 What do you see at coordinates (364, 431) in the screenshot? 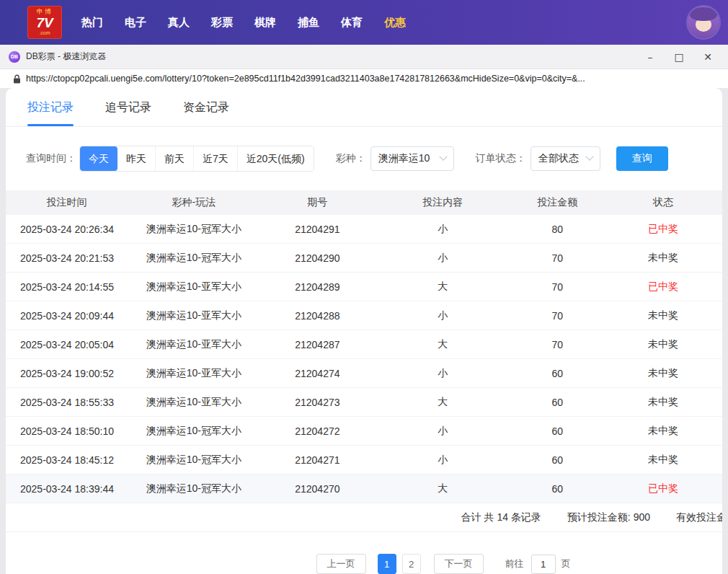
I see `table-row: 2025-03-24 18:50:10 澳洲幸运10-冠军大小 21204272…` at bounding box center [364, 431].